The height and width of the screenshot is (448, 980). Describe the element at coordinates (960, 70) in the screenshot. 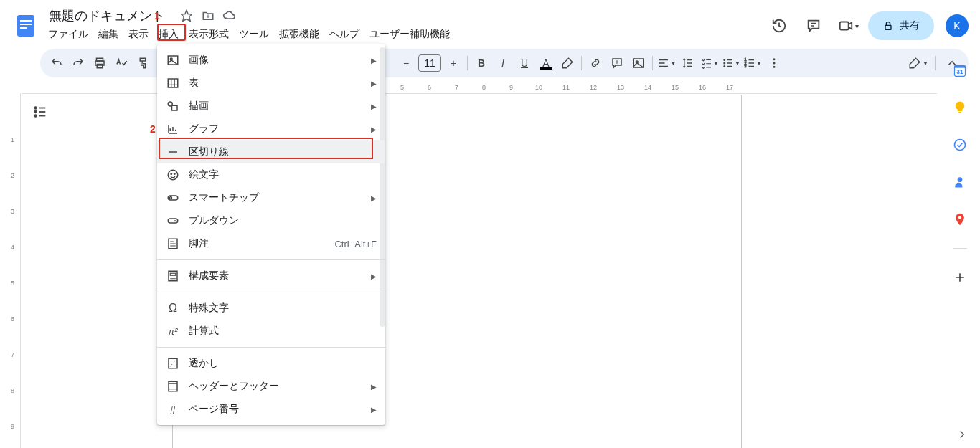

I see `calendar-addon-icon: 31` at that location.